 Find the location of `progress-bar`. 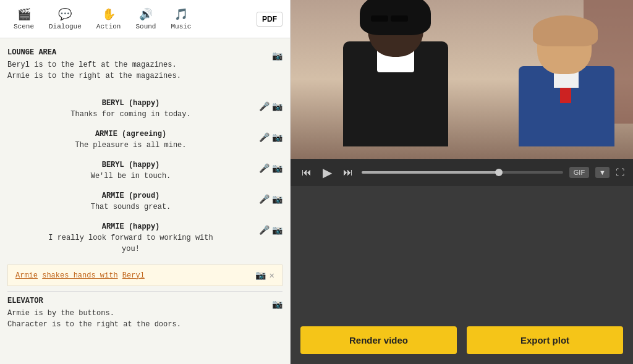

progress-bar is located at coordinates (462, 172).